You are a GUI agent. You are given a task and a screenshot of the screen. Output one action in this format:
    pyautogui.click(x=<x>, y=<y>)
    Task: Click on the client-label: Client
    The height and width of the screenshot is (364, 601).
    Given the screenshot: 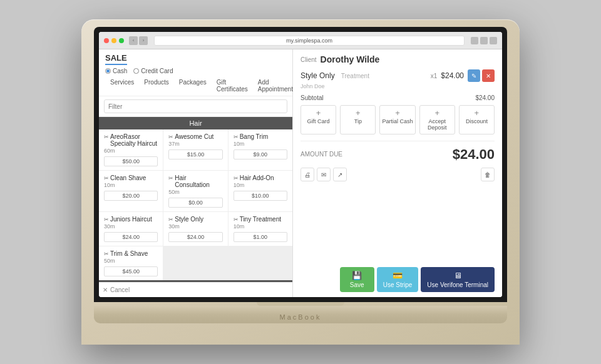 What is the action you would take?
    pyautogui.click(x=309, y=60)
    